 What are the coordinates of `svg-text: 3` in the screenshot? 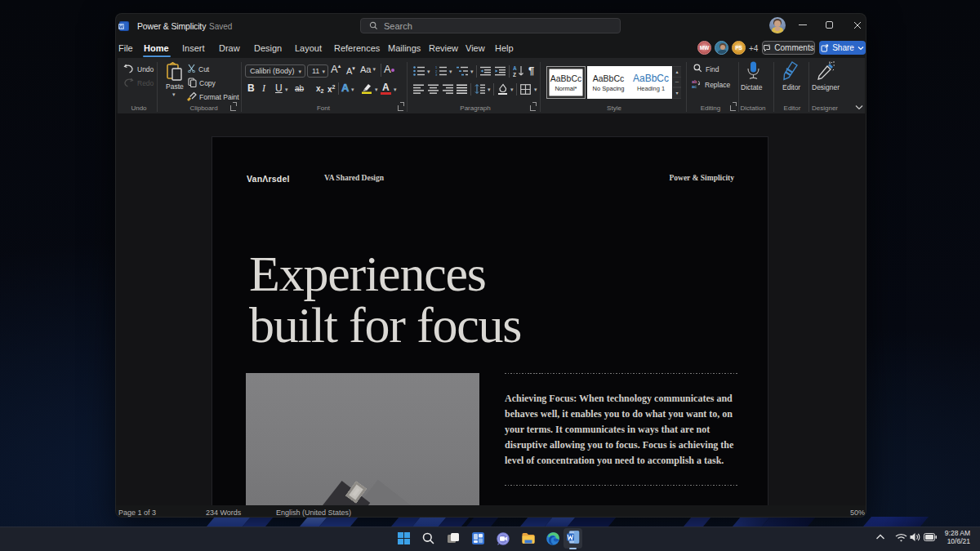 It's located at (436, 74).